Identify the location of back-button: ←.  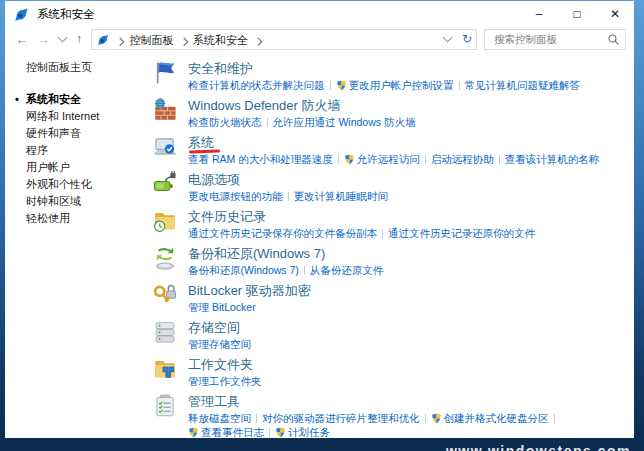
(22, 40).